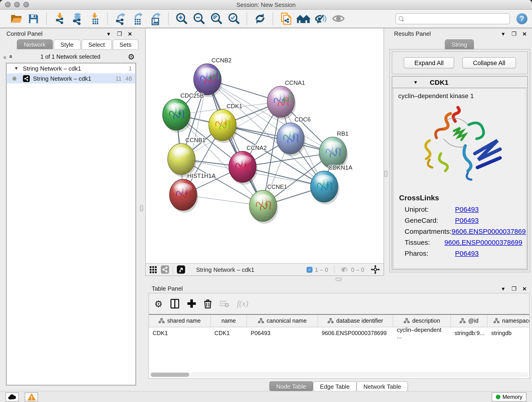 Image resolution: width=532 pixels, height=402 pixels. Describe the element at coordinates (522, 19) in the screenshot. I see `help-icon: ?` at that location.